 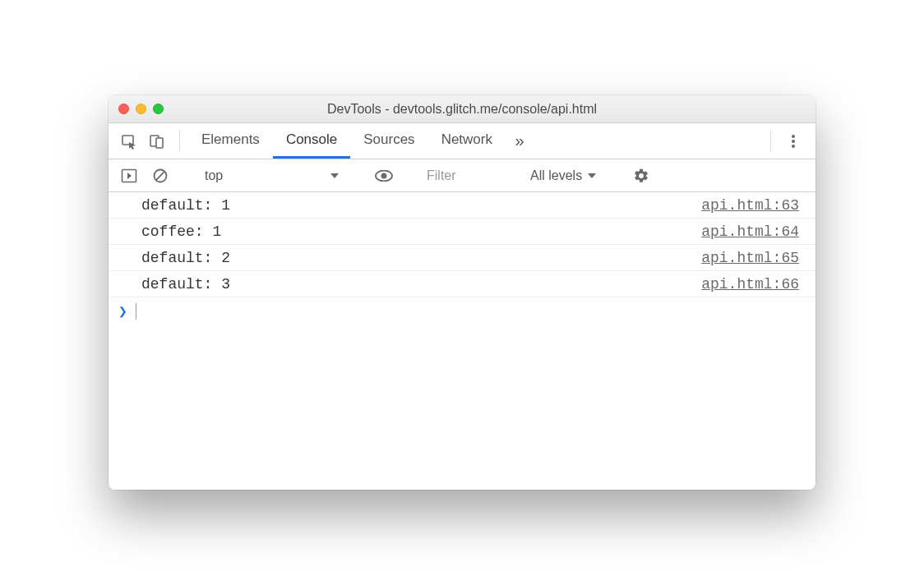 I want to click on console-message: default: 1, so click(x=186, y=205).